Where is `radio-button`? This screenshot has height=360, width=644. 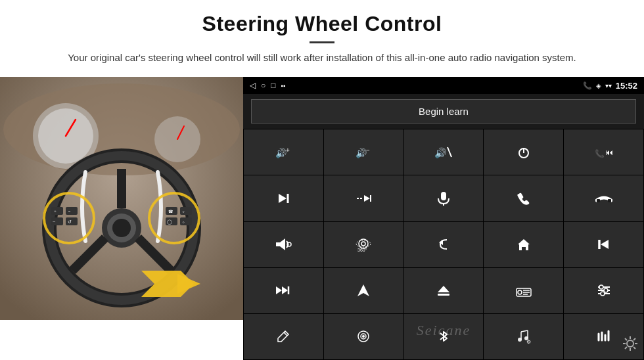
radio-button is located at coordinates (523, 290).